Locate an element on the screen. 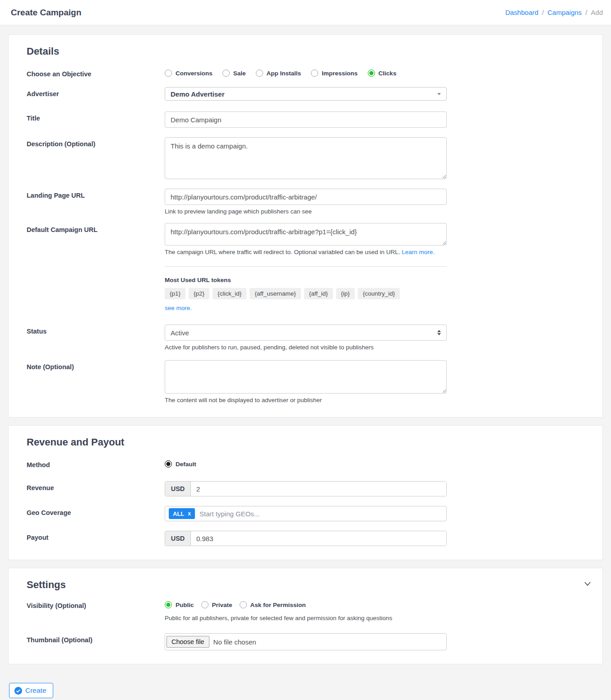  campaign-url-textarea: http://planyourtours.com/product/traffic… is located at coordinates (306, 234).